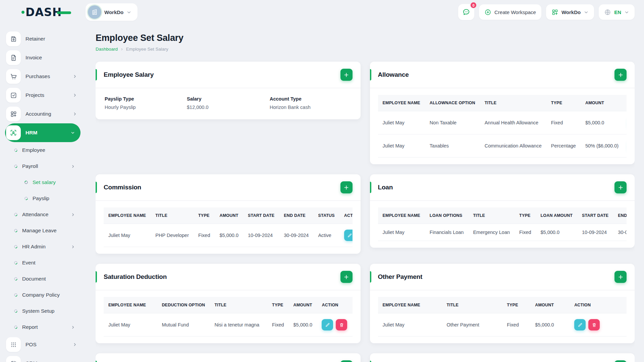 Image resolution: width=644 pixels, height=362 pixels. What do you see at coordinates (621, 361) in the screenshot?
I see `add-company-contribution-button` at bounding box center [621, 361].